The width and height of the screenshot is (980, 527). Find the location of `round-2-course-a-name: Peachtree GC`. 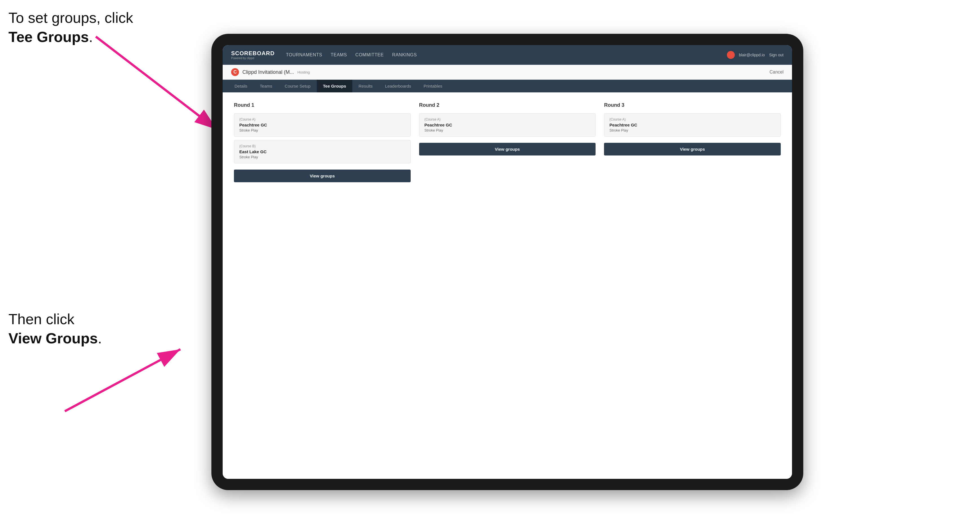

round-2-course-a-name: Peachtree GC is located at coordinates (508, 125).